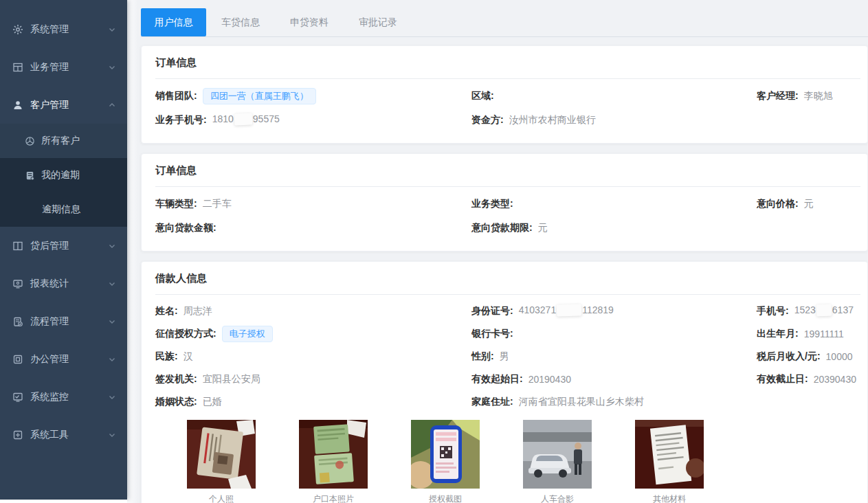 The height and width of the screenshot is (503, 868). Describe the element at coordinates (49, 246) in the screenshot. I see `sidebar-item-label: 贷后管理` at that location.